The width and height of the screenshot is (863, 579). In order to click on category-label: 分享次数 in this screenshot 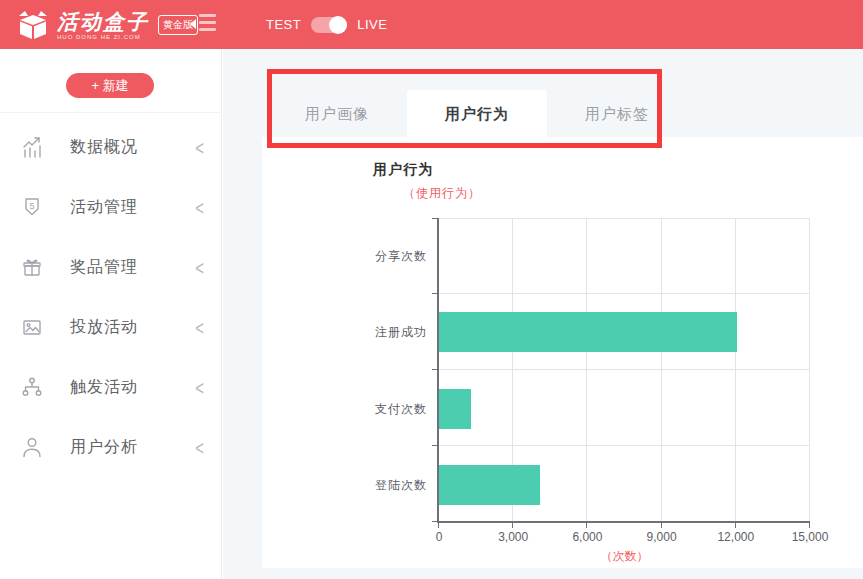, I will do `click(347, 256)`.